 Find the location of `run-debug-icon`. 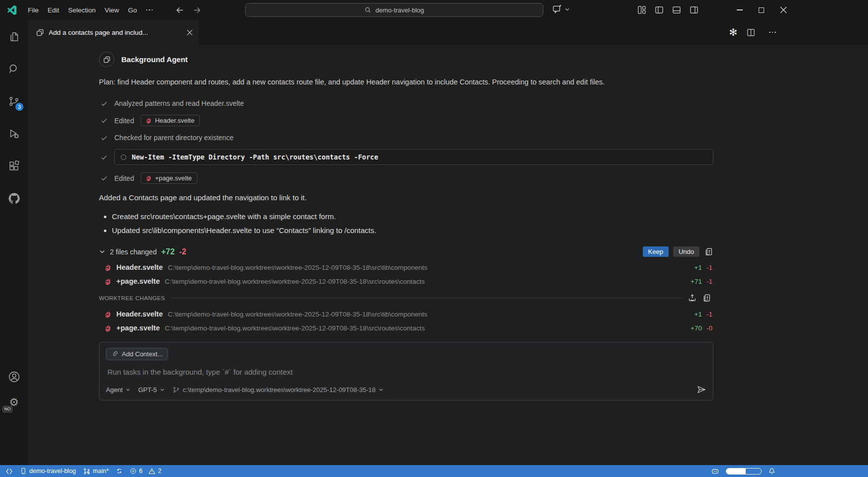

run-debug-icon is located at coordinates (14, 134).